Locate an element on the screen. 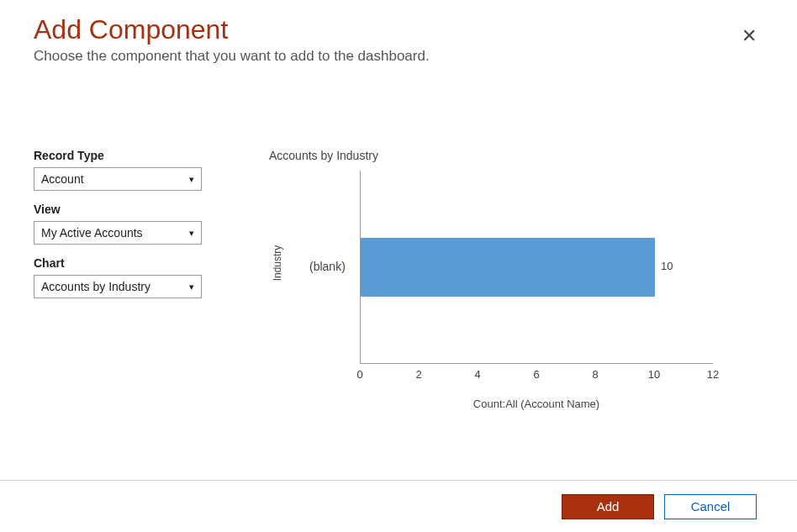 The width and height of the screenshot is (797, 532). chart-label: Chart is located at coordinates (135, 263).